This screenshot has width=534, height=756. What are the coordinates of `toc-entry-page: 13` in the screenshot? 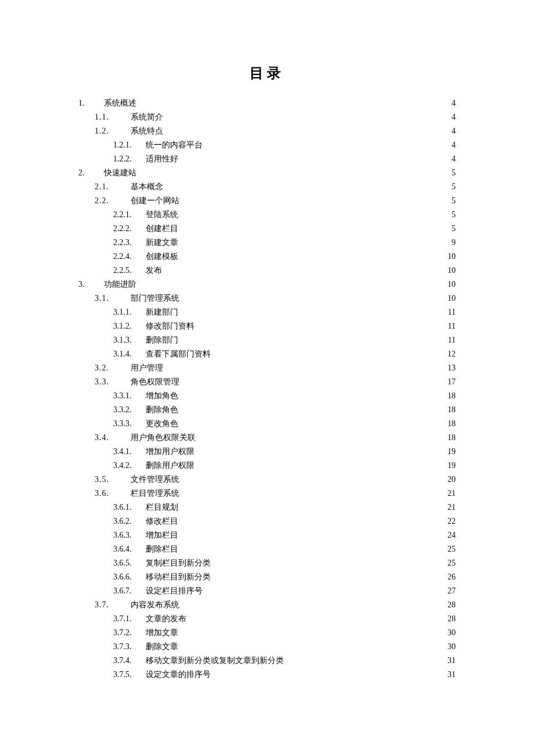 It's located at (452, 368).